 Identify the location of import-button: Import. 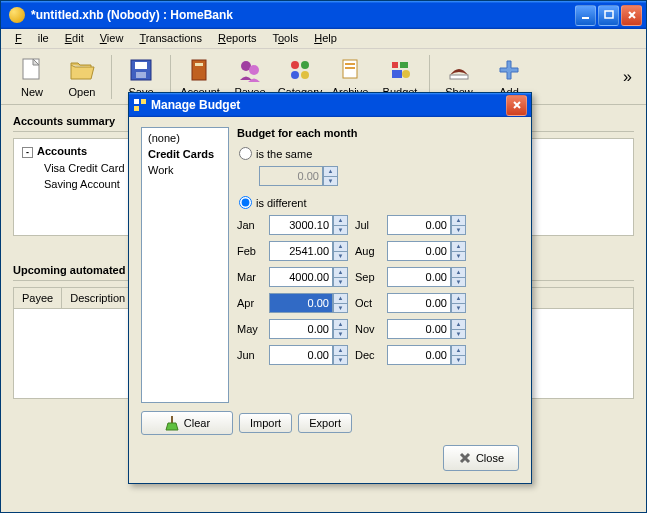
(266, 423).